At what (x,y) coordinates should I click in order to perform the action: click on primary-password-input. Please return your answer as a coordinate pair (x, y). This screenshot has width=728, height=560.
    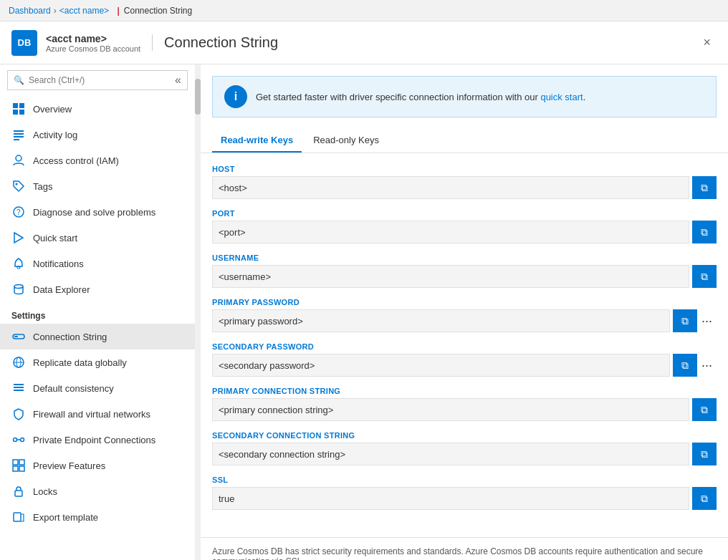
    Looking at the image, I should click on (441, 321).